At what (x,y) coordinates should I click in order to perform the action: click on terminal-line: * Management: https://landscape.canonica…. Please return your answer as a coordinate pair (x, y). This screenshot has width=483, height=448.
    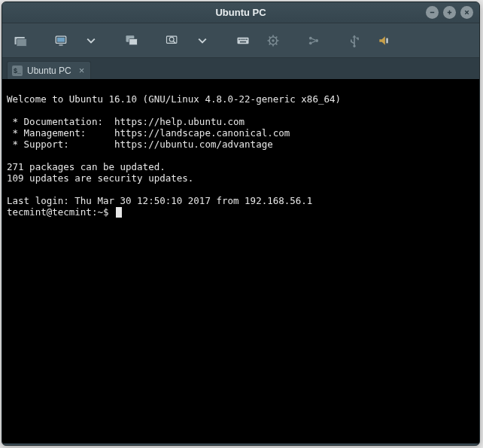
    Looking at the image, I should click on (148, 133).